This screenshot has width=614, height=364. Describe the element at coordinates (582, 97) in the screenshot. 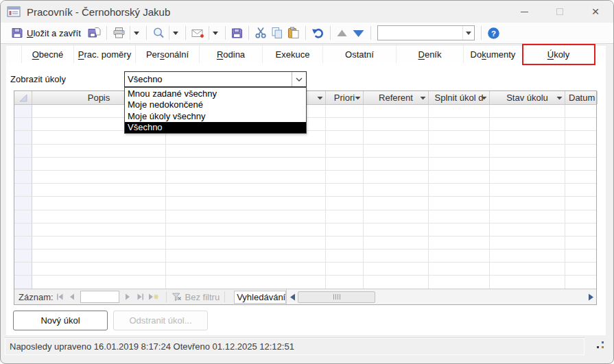

I see `column-header-datum-o: Datum o` at that location.